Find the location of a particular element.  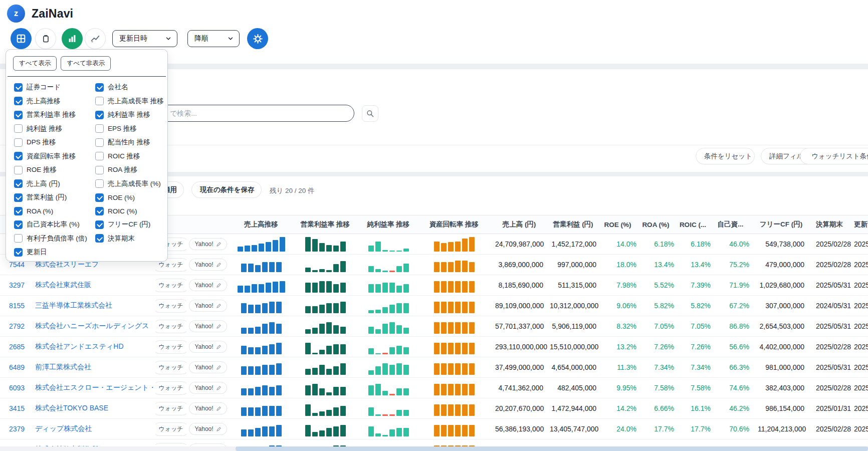

sort-field-select: 更新日時 is located at coordinates (145, 39).